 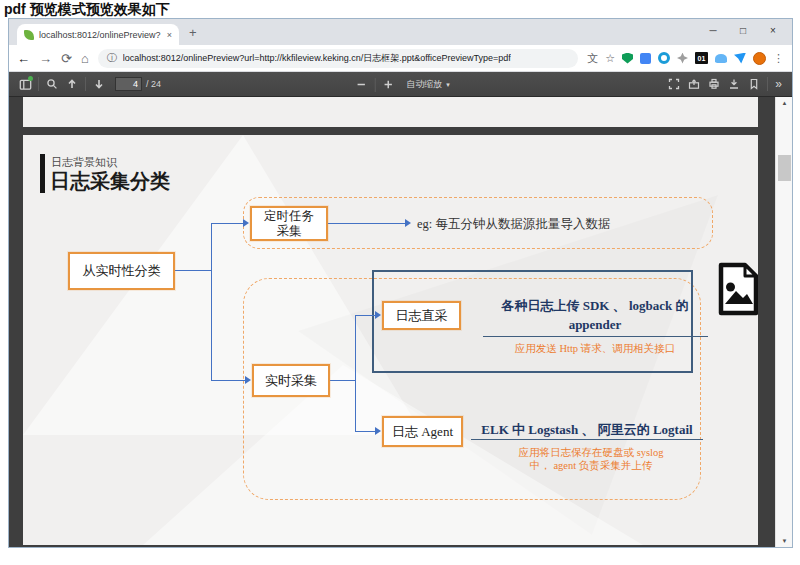 What do you see at coordinates (610, 58) in the screenshot?
I see `bookmark-star-icon: ☆` at bounding box center [610, 58].